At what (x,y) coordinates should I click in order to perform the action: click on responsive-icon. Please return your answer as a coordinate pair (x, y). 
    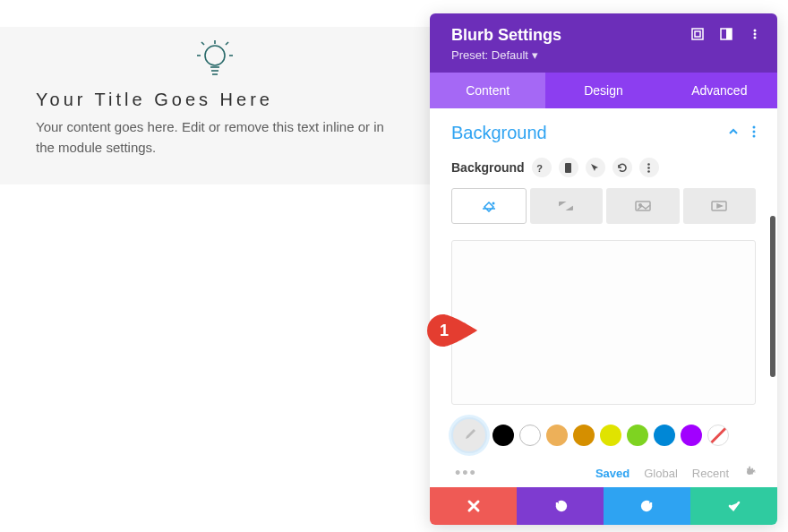
    Looking at the image, I should click on (569, 167).